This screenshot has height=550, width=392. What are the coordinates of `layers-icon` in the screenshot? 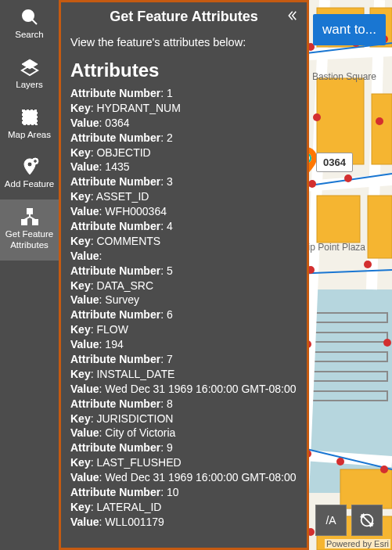 It's located at (30, 67).